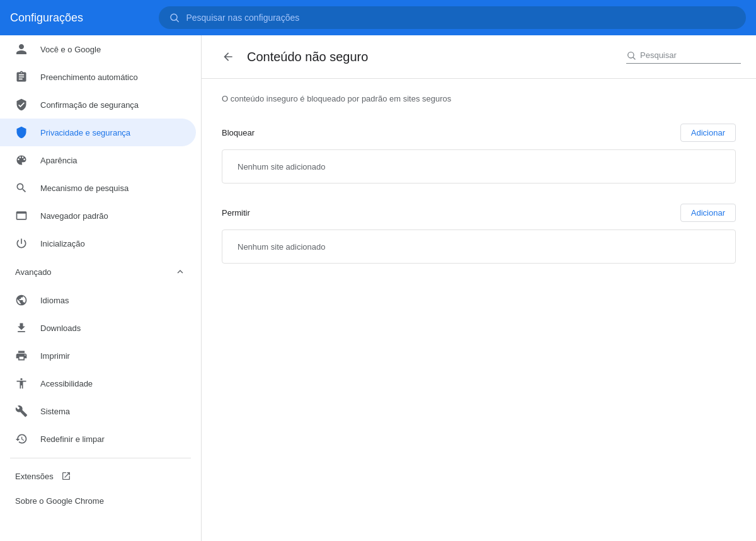 Image resolution: width=756 pixels, height=541 pixels. I want to click on back-button, so click(228, 57).